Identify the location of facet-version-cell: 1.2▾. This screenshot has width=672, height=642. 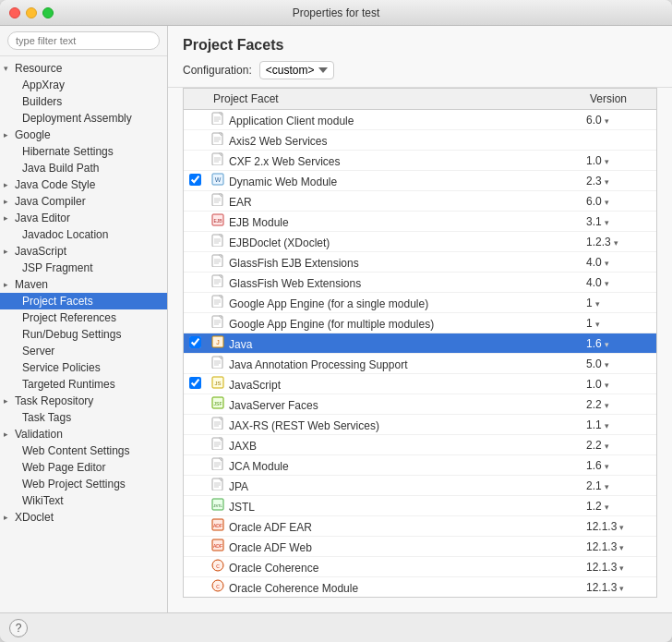
(619, 506).